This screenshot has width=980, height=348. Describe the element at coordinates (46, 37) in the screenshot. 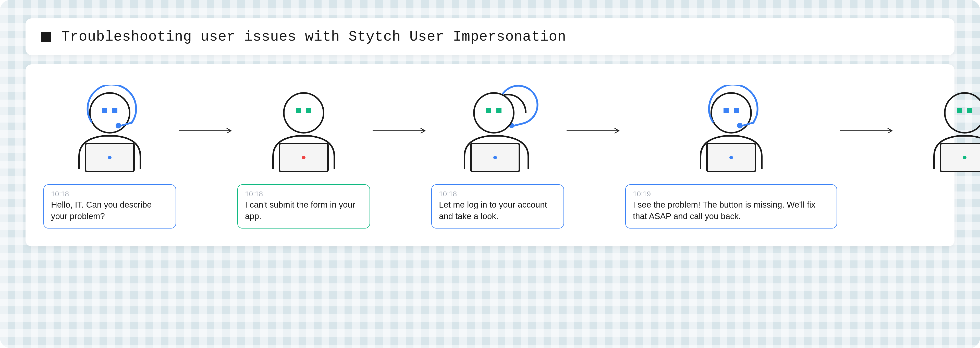

I see `title-bullet-icon` at that location.